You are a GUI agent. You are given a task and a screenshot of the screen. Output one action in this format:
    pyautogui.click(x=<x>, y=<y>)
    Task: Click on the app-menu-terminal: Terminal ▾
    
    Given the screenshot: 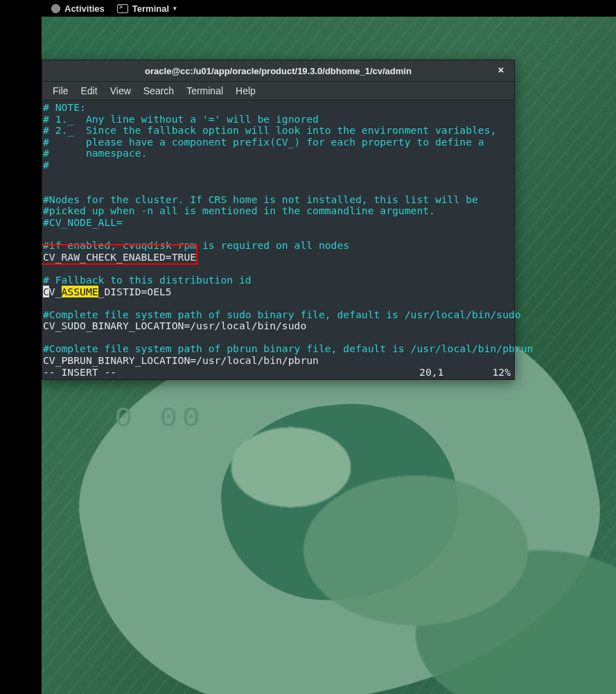 What is the action you would take?
    pyautogui.click(x=147, y=8)
    